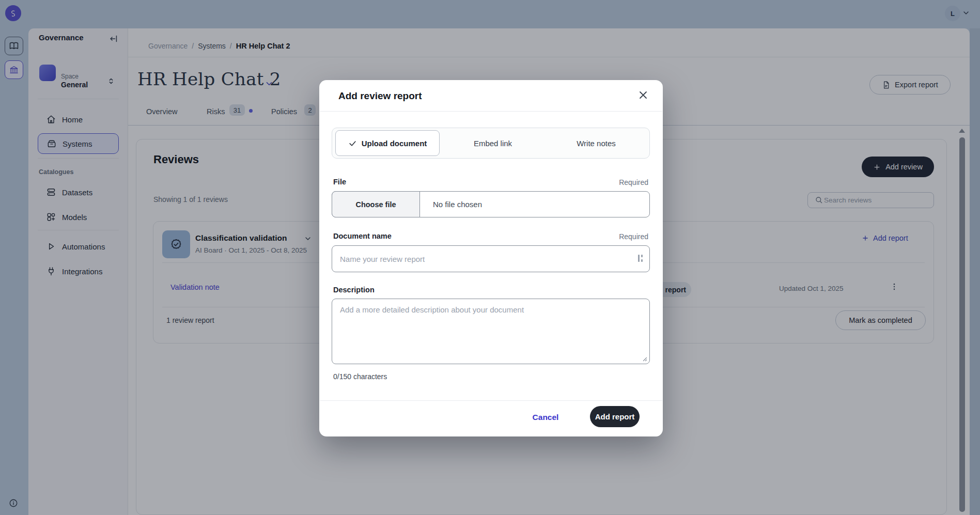 The image size is (980, 515). I want to click on tab-upload-document: Upload document, so click(387, 143).